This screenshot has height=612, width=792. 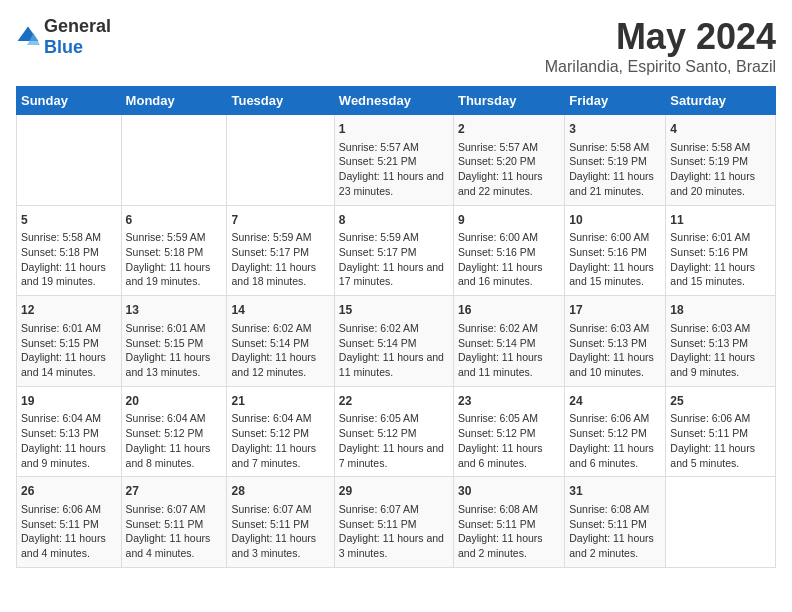 What do you see at coordinates (174, 260) in the screenshot?
I see `day-info: Sunrise: 5:59 AM Sunset: 5:18 PM Dayligh…` at bounding box center [174, 260].